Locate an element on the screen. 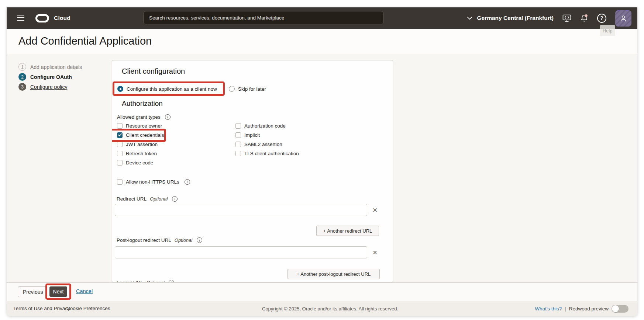 This screenshot has width=644, height=320. region-selector: Germany Central (Frankfurt) is located at coordinates (510, 18).